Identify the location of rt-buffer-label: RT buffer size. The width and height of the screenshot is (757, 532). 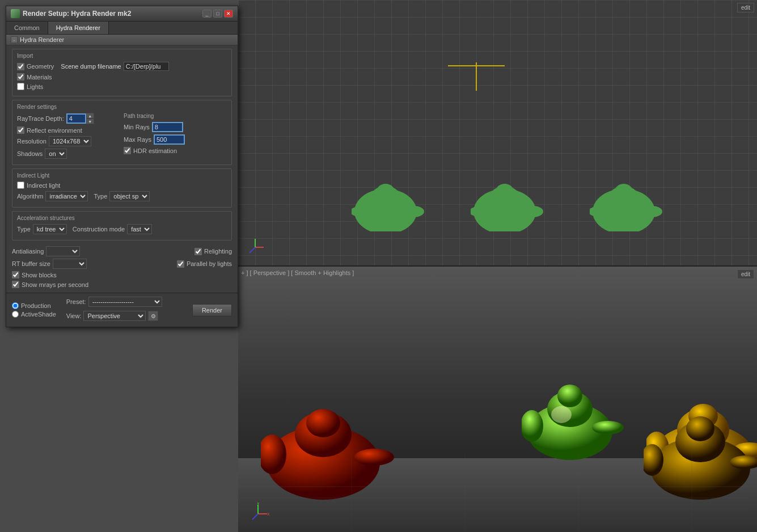
(31, 264).